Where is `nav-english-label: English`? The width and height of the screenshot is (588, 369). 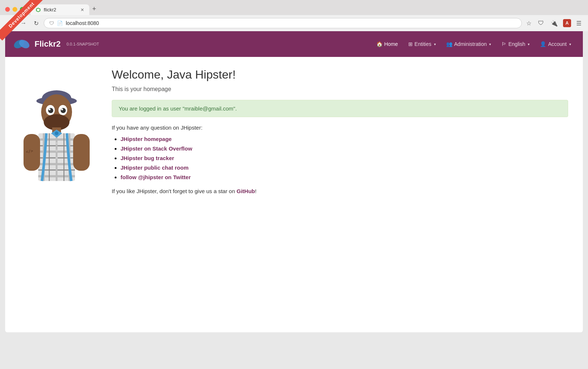
nav-english-label: English is located at coordinates (517, 44).